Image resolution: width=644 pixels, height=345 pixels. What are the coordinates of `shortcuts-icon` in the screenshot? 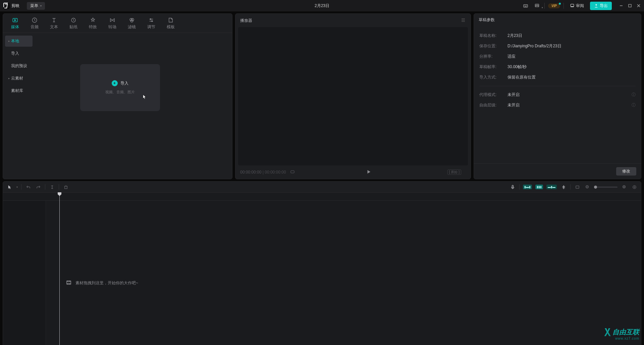 It's located at (526, 6).